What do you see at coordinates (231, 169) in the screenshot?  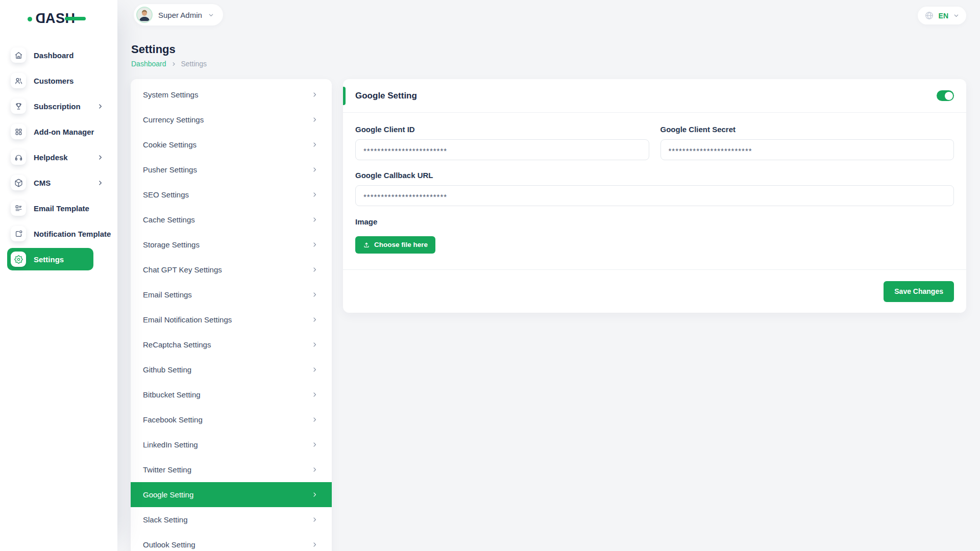 I see `settings-nav-item-pusher-settings: Pusher Settings` at bounding box center [231, 169].